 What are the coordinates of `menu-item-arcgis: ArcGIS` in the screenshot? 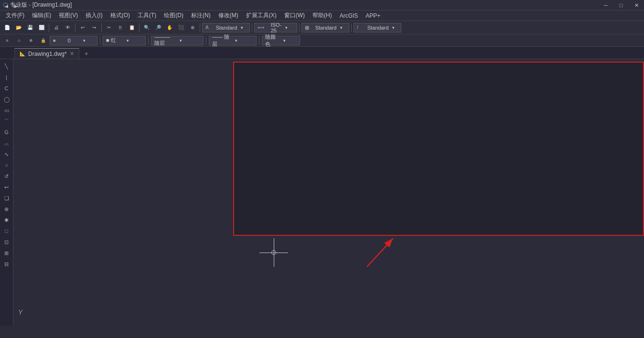 It's located at (349, 16).